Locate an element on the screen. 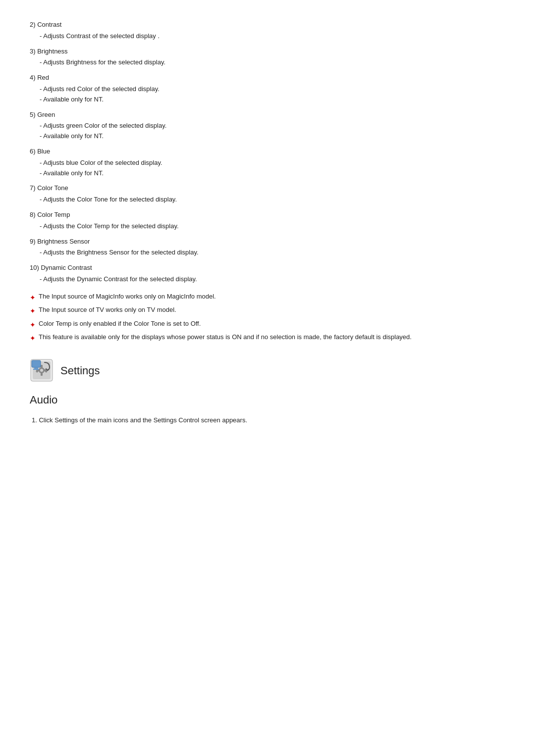 This screenshot has width=535, height=756. item-description-line: - Adjusts red Color of the selected disp… is located at coordinates (272, 89).